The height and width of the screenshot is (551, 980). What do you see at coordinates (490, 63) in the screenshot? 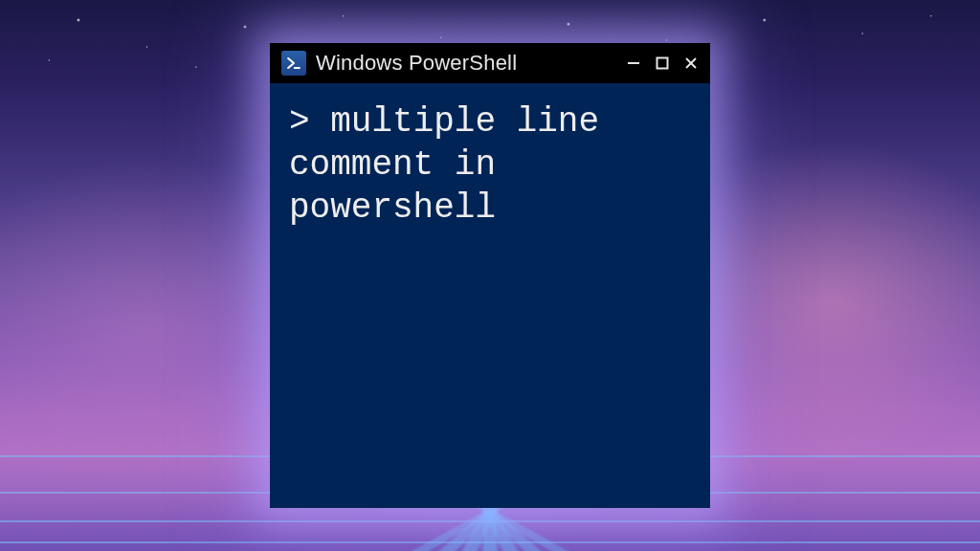
I see `titlebar: Windows PowerShell` at bounding box center [490, 63].